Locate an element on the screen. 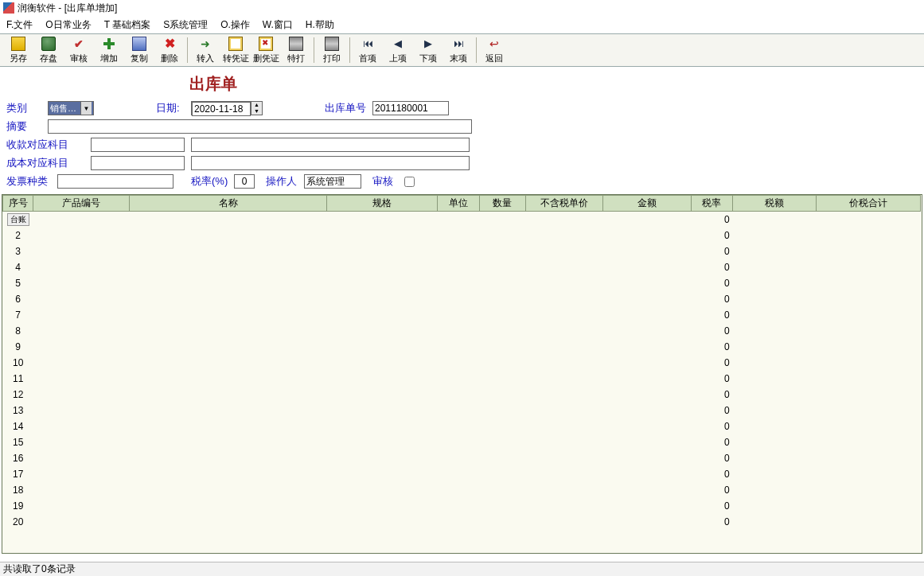  col-tax: 税额 is located at coordinates (775, 204).